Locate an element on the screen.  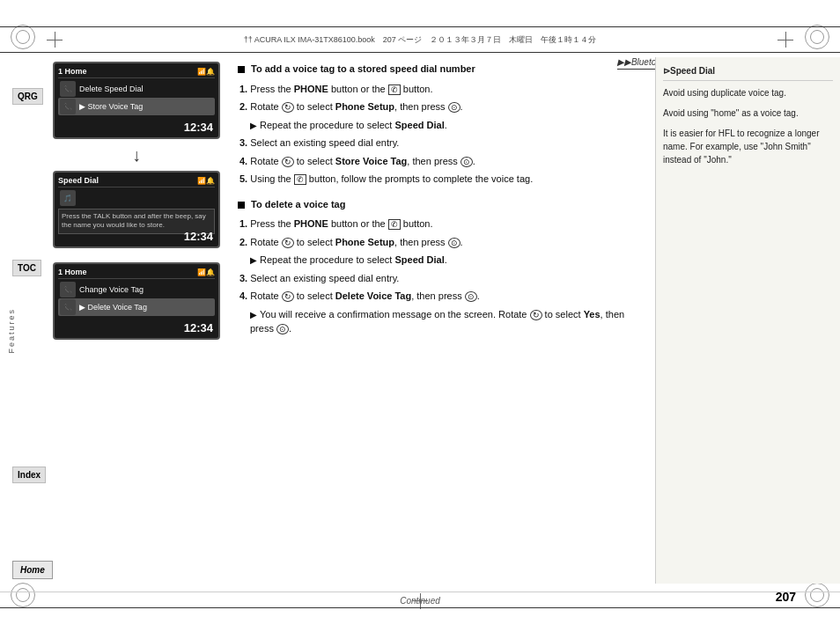
qrg-tab: QRG is located at coordinates (28, 97).